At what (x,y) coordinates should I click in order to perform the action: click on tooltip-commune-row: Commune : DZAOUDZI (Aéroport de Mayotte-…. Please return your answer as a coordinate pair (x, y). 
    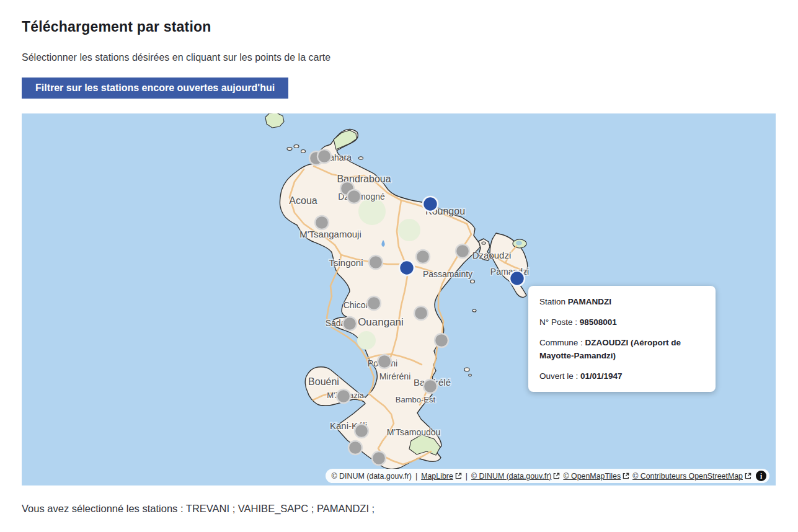
    Looking at the image, I should click on (622, 350).